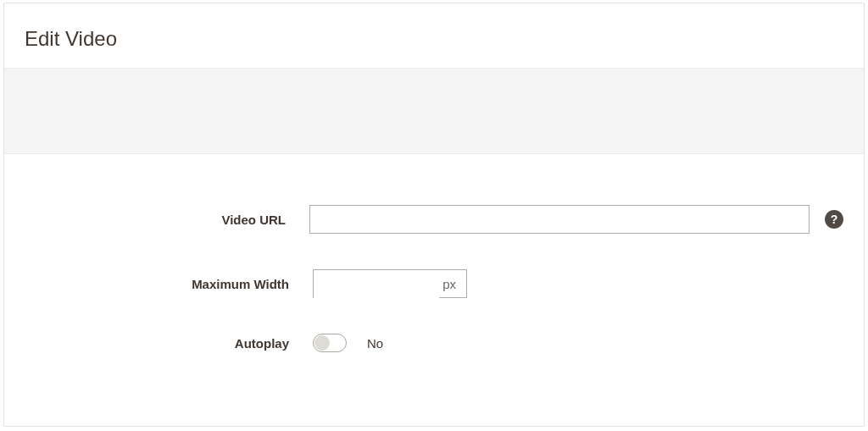 The width and height of the screenshot is (868, 431). What do you see at coordinates (834, 219) in the screenshot?
I see `help-icon: ?` at bounding box center [834, 219].